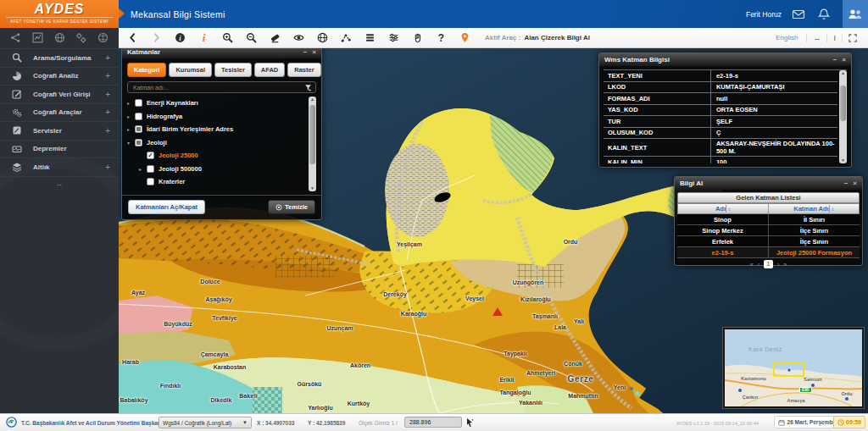 The height and width of the screenshot is (431, 868). I want to click on tool-zoom-out-button, so click(251, 38).